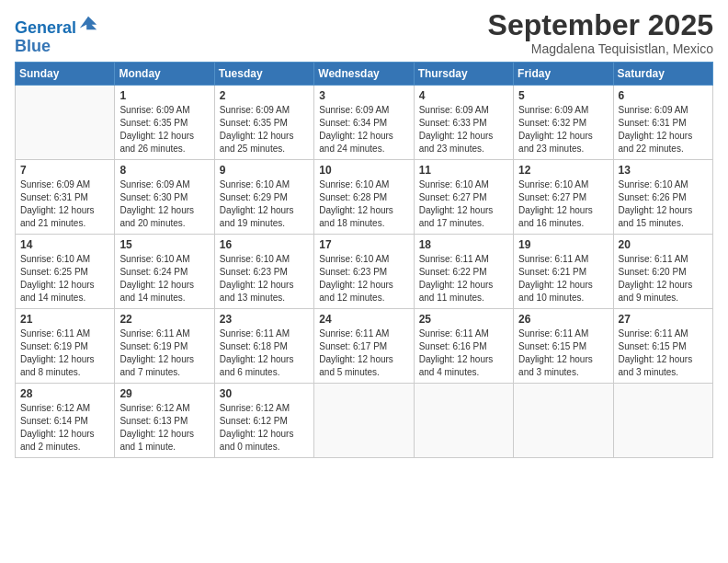 The image size is (728, 563). I want to click on day-number: 3, so click(364, 96).